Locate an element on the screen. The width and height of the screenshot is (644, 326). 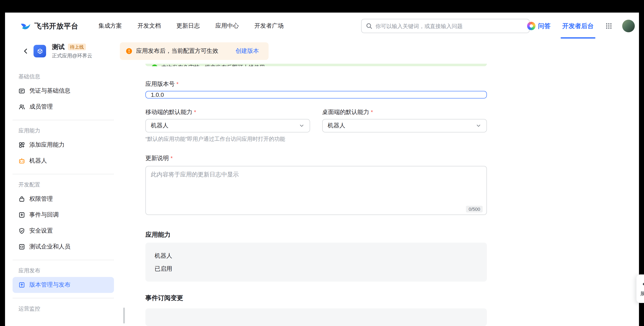
nav-item-integration: 集成方案 is located at coordinates (110, 26).